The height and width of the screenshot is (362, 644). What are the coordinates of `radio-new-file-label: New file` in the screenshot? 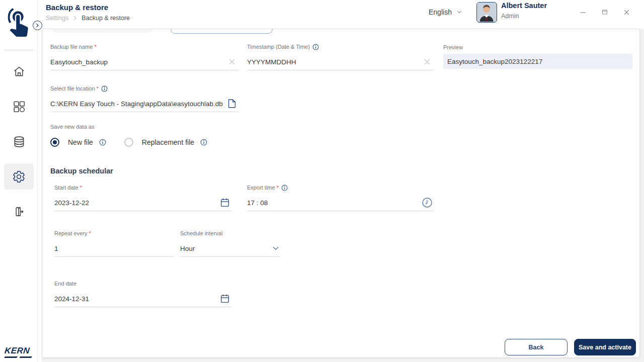 It's located at (80, 142).